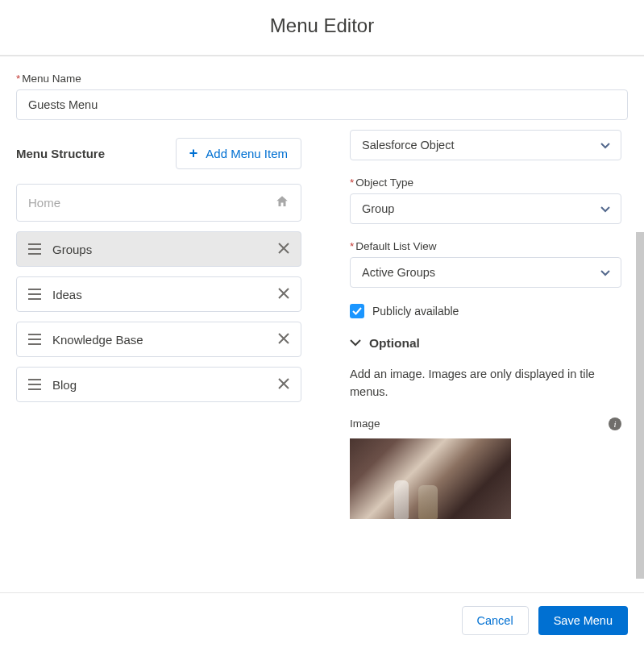 The height and width of the screenshot is (648, 644). What do you see at coordinates (159, 203) in the screenshot?
I see `menu-item-home: Home` at bounding box center [159, 203].